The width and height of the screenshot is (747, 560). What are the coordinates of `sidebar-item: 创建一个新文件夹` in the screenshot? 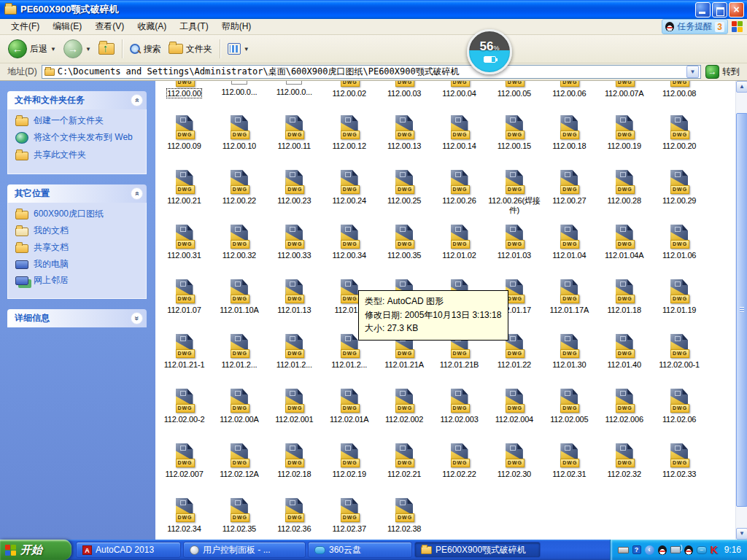 It's located at (77, 121).